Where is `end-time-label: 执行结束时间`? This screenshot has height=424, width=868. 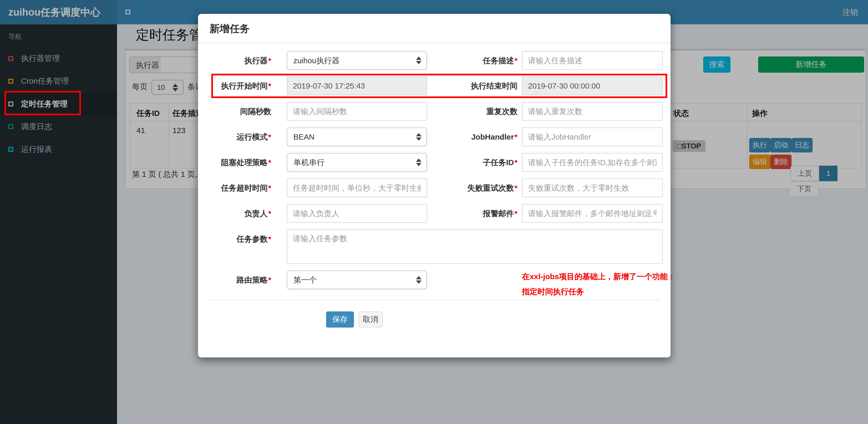 end-time-label: 执行结束时间 is located at coordinates (462, 86).